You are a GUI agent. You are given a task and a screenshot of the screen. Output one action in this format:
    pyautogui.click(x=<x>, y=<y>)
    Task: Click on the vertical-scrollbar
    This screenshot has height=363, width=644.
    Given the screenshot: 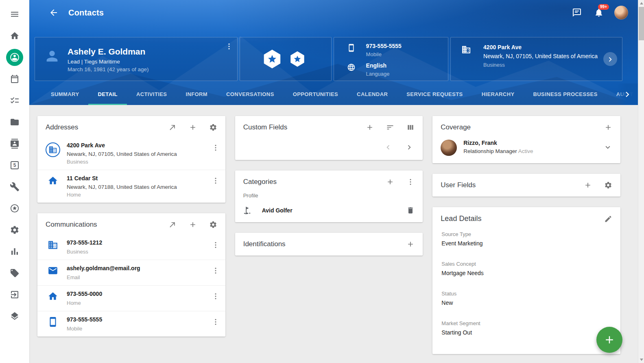 What is the action you would take?
    pyautogui.click(x=641, y=182)
    